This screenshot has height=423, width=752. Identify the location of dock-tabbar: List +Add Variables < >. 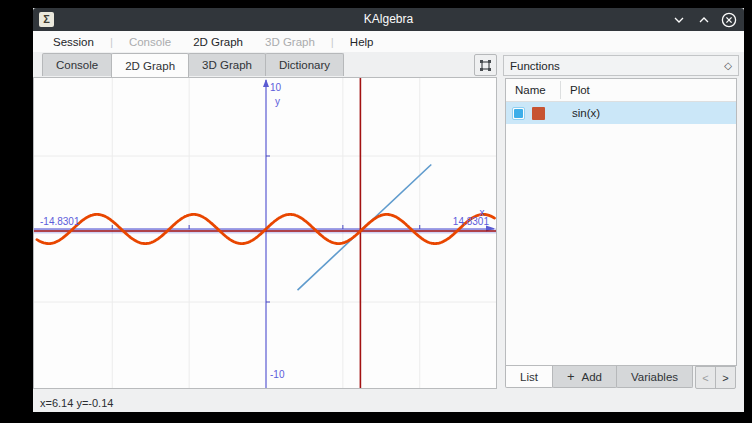
(620, 378).